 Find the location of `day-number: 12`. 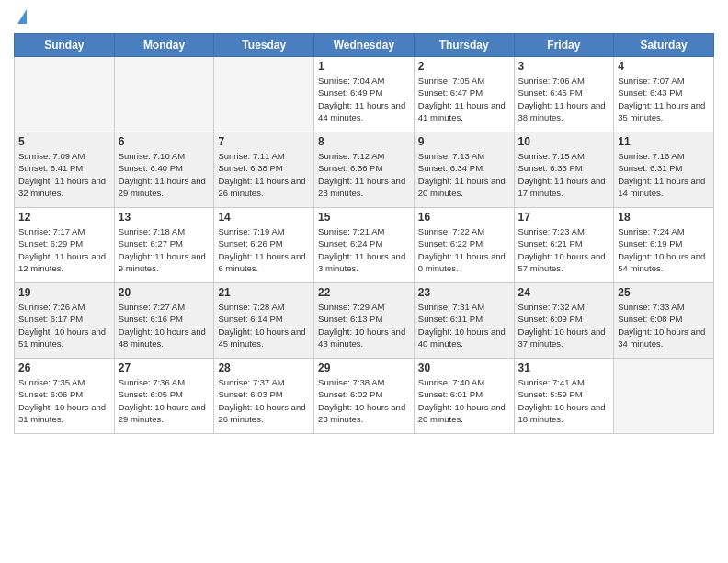

day-number: 12 is located at coordinates (64, 217).